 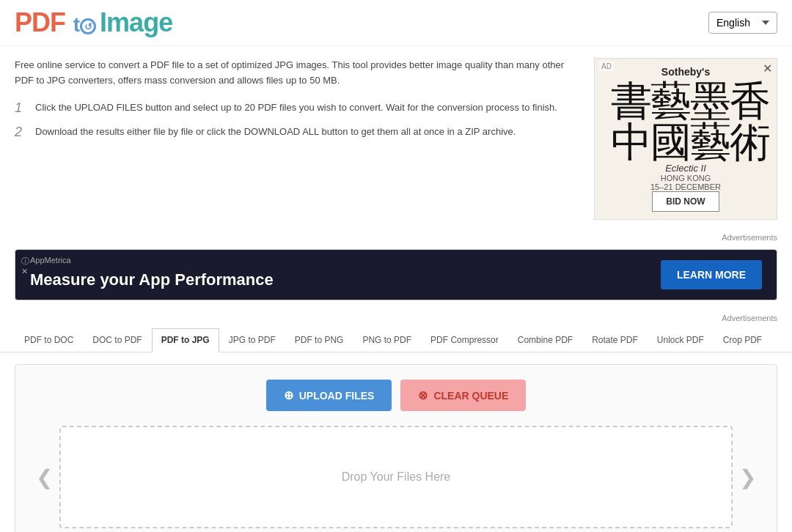 What do you see at coordinates (396, 23) in the screenshot?
I see `top-bar: PDF t↺ Image English Español Français De…` at bounding box center [396, 23].